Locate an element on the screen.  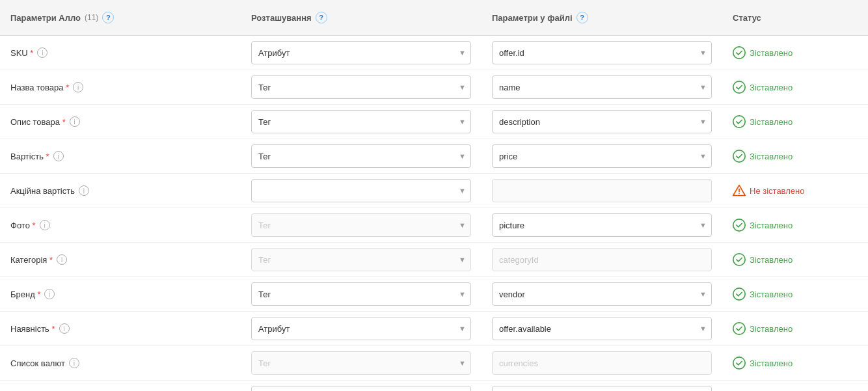
file-param-select: name is located at coordinates (602, 87).